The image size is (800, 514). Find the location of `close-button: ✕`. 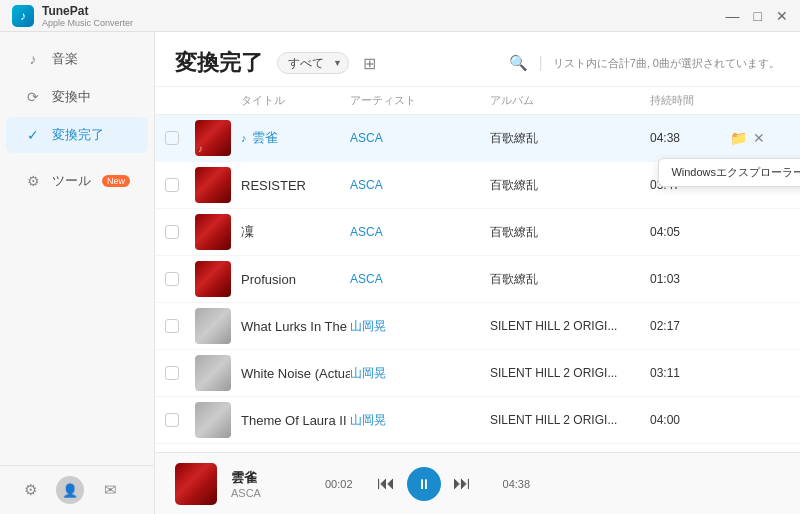

close-button: ✕ is located at coordinates (782, 16).